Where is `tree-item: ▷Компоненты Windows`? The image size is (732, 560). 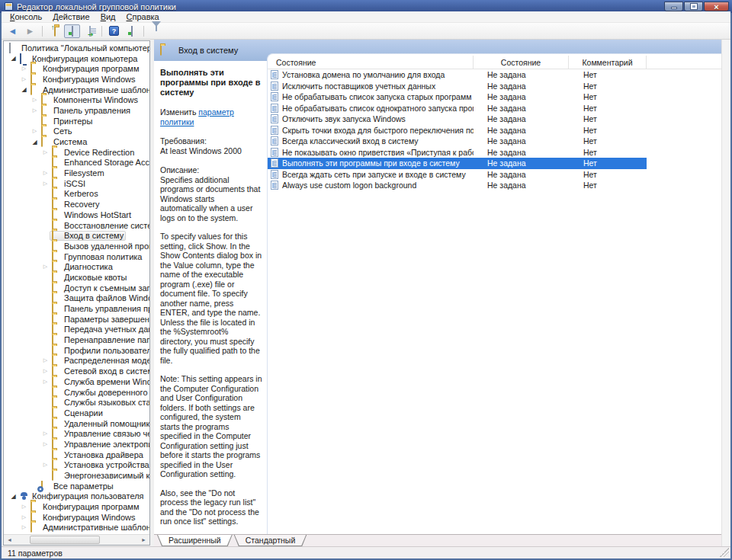
tree-item: ▷Компоненты Windows is located at coordinates (76, 100).